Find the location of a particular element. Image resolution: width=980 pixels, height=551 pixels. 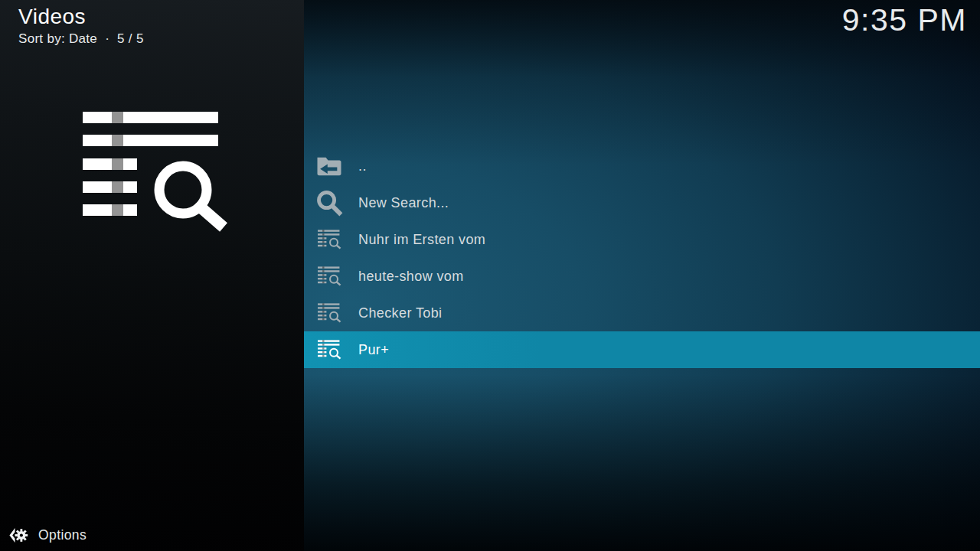

page-title: Videos is located at coordinates (81, 17).